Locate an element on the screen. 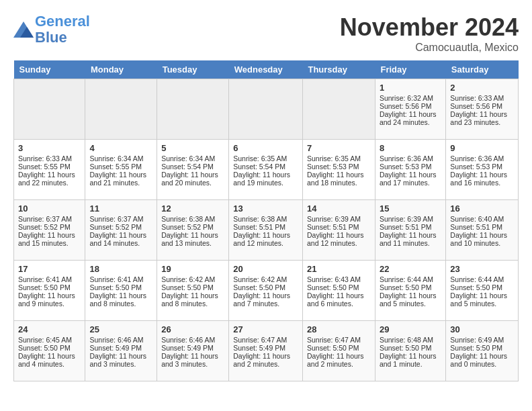  day-info: Sunset: 5:52 PM is located at coordinates (193, 227).